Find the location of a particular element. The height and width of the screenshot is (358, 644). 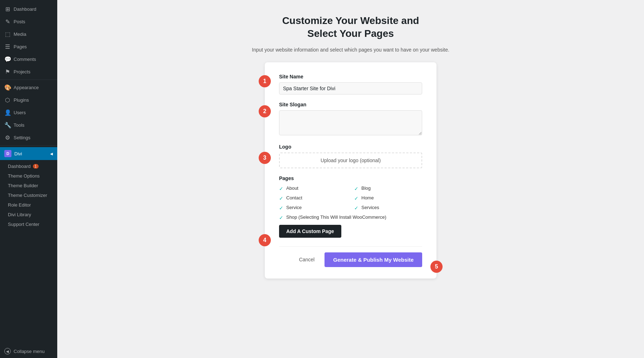

cancel-button: Cancel is located at coordinates (307, 260).